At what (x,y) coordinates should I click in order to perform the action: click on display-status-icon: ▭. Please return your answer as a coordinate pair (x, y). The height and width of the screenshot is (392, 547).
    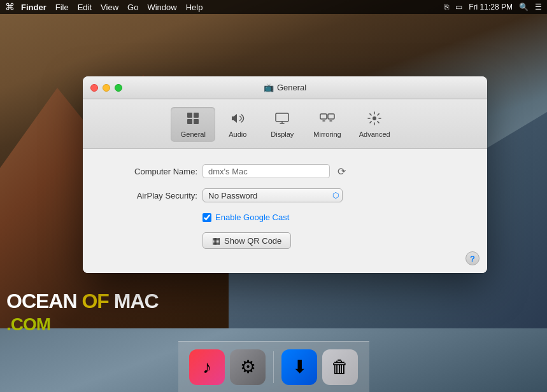
    Looking at the image, I should click on (458, 7).